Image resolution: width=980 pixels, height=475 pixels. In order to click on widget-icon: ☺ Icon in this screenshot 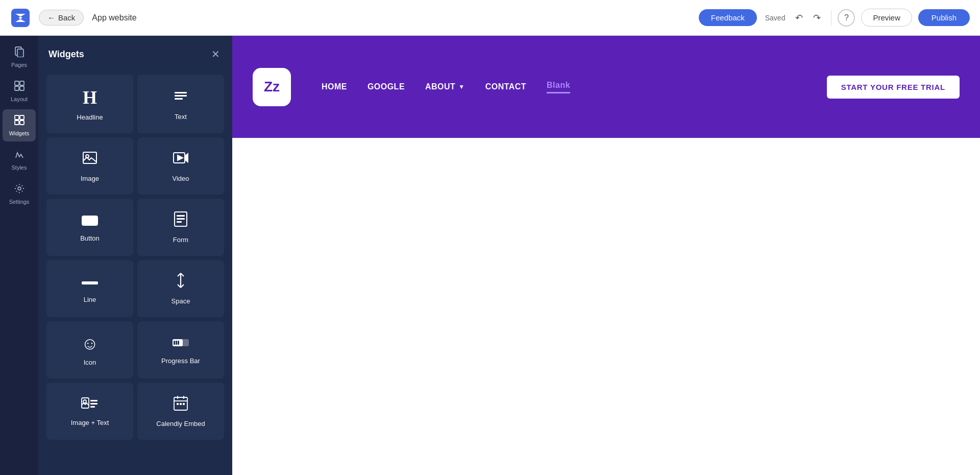, I will do `click(90, 350)`.